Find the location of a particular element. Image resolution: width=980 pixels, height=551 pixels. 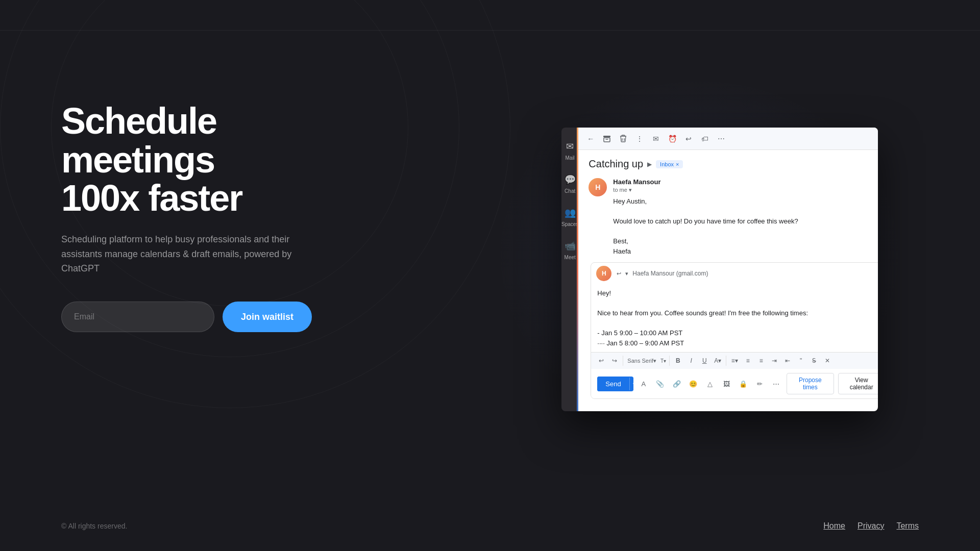

font-select: Sans Serif ▾ is located at coordinates (642, 361).